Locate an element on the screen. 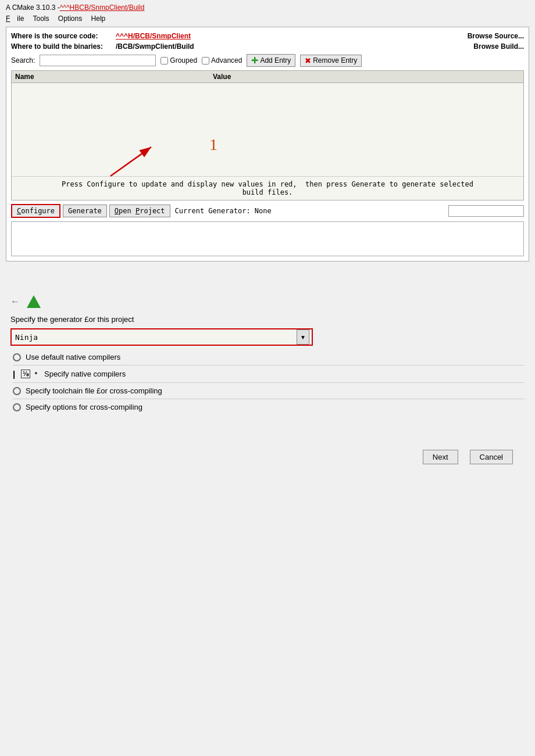  generate-button: Generate is located at coordinates (85, 211).